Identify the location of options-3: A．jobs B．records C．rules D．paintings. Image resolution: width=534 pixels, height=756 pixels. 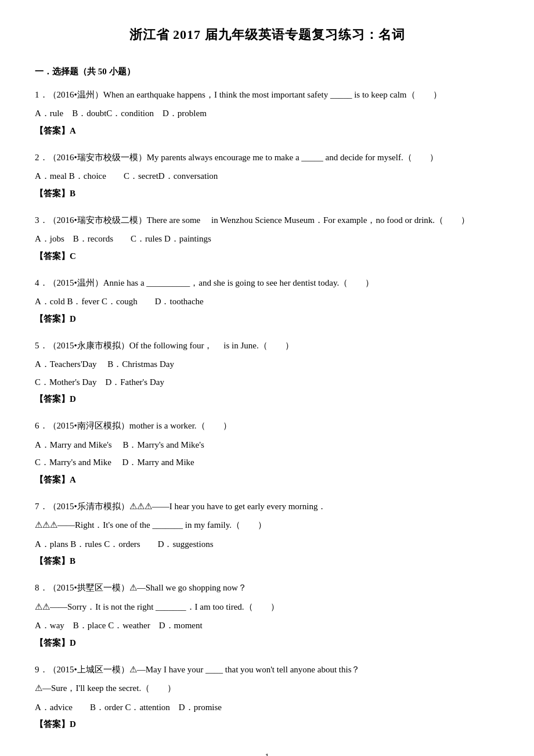
(267, 239).